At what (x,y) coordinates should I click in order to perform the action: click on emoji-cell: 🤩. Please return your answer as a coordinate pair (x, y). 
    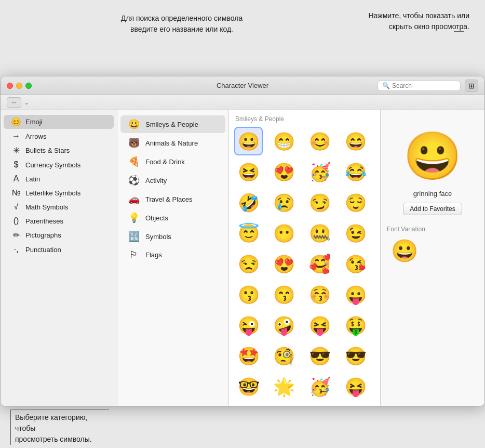
    Looking at the image, I should click on (248, 355).